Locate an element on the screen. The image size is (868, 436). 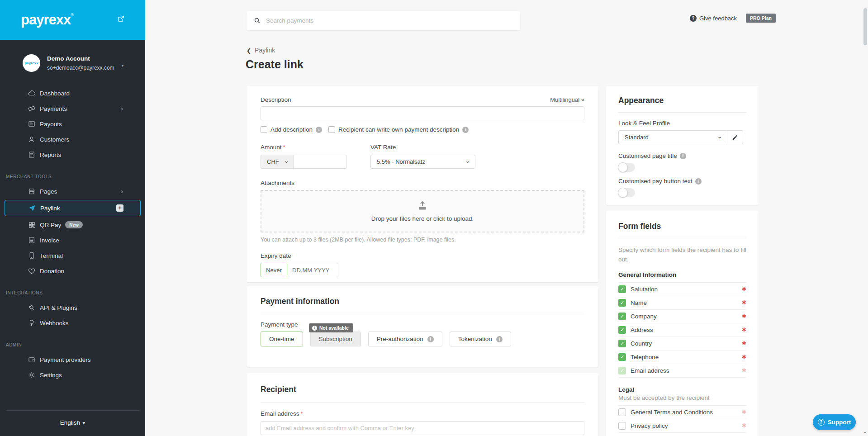
sidebar-item-settings: Settings is located at coordinates (72, 375).